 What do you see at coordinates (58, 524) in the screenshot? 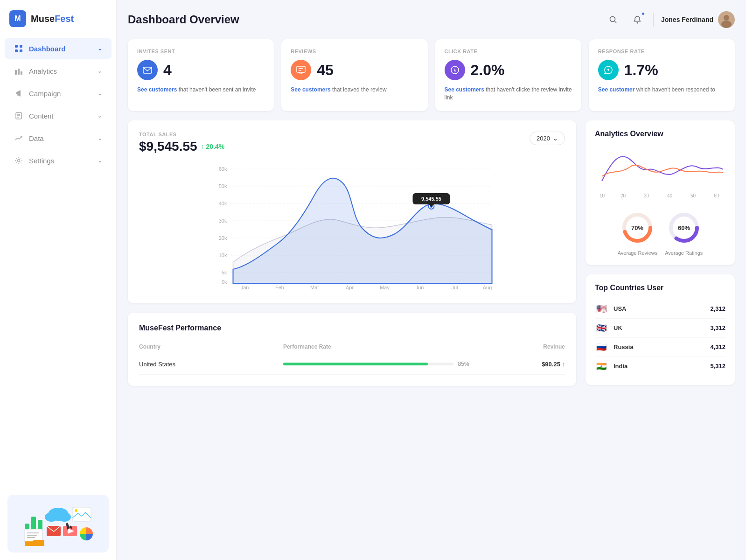
I see `sidebar-illustration-area` at bounding box center [58, 524].